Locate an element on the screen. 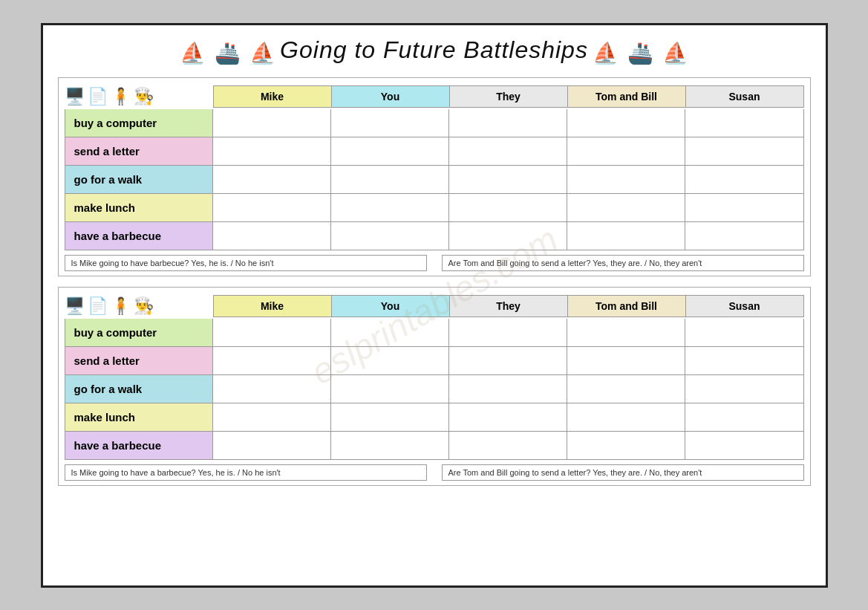  section-2-header: 🖥️ 📄 🧍 👨‍🍳 Mike You They Tom and Bill Su… is located at coordinates (434, 306).